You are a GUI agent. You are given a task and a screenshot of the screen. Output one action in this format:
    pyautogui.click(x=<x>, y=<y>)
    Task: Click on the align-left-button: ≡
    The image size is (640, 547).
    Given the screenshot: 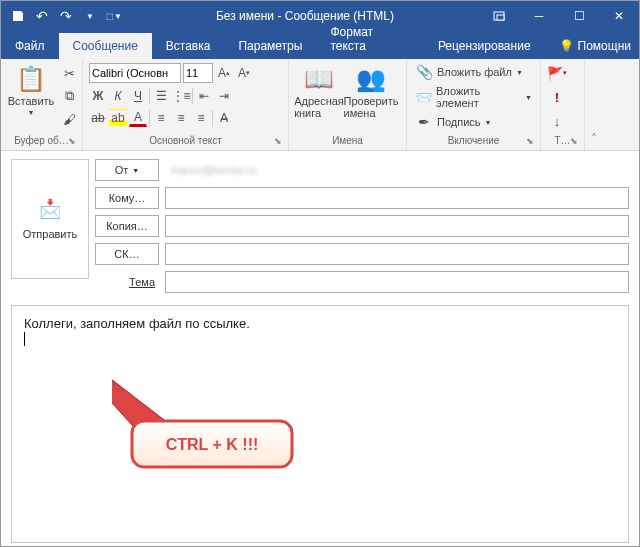 What is the action you would take?
    pyautogui.click(x=161, y=118)
    